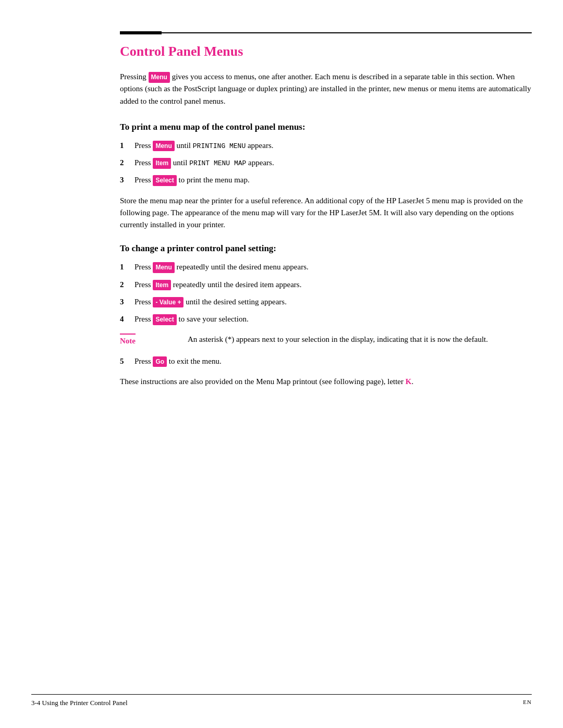  What do you see at coordinates (282, 694) in the screenshot?
I see `footer-rule` at bounding box center [282, 694].